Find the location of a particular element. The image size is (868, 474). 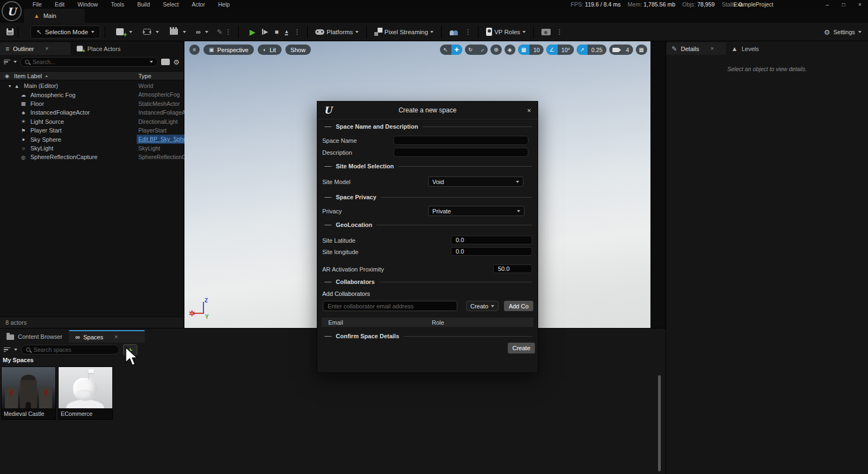

menu-edit: Edit is located at coordinates (60, 4).